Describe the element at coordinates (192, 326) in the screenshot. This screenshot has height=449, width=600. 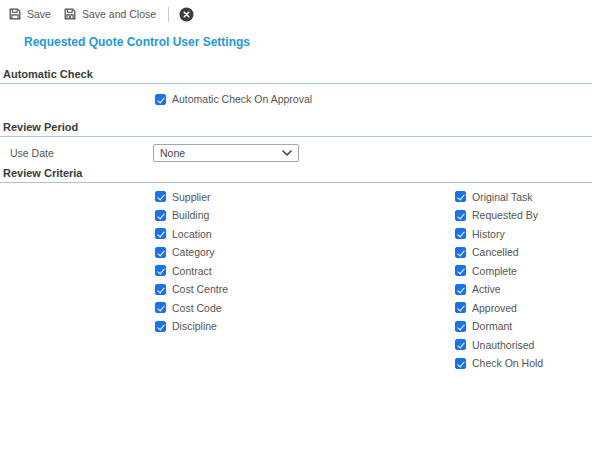
I see `checkbox-row-discipline: Discipline` at that location.